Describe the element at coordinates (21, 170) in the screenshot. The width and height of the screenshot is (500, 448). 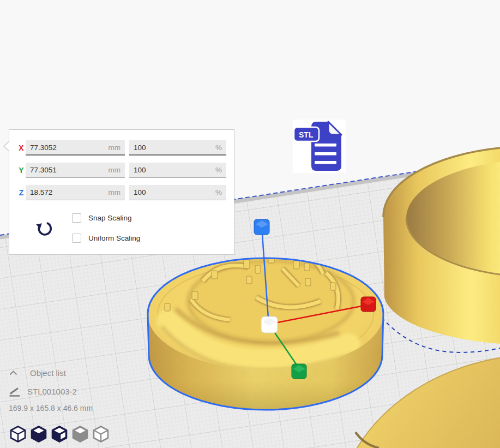
I see `axis-y-label: Y` at that location.